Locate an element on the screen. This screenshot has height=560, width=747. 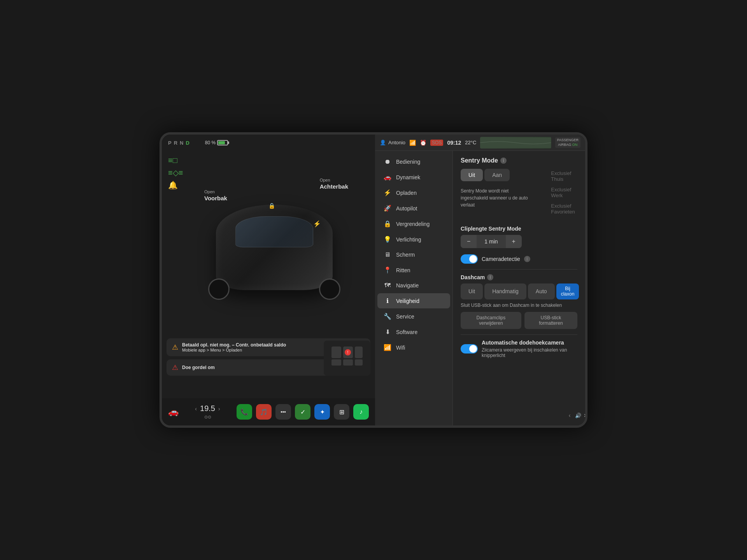
clip-stepper: − 1 min + is located at coordinates (491, 242).